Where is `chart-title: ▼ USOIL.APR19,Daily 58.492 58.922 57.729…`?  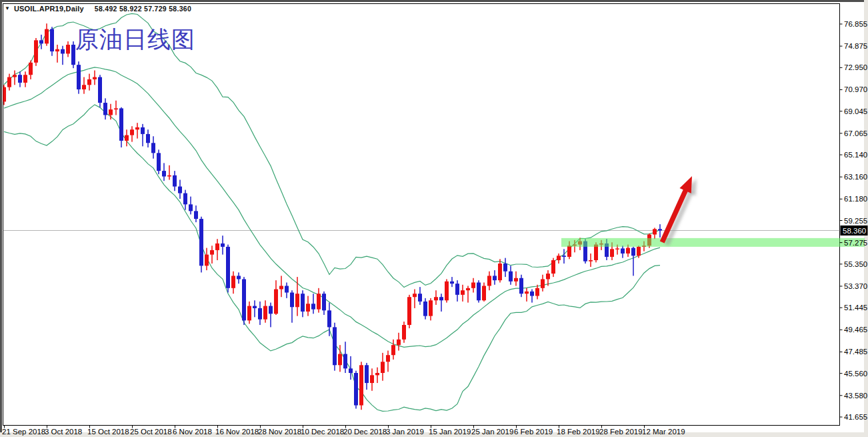 chart-title: ▼ USOIL.APR19,Daily 58.492 58.922 57.729… is located at coordinates (98, 9).